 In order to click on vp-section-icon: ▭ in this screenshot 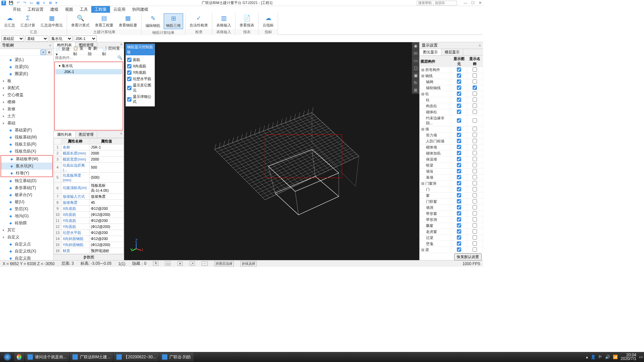, I will do `click(416, 61)`.